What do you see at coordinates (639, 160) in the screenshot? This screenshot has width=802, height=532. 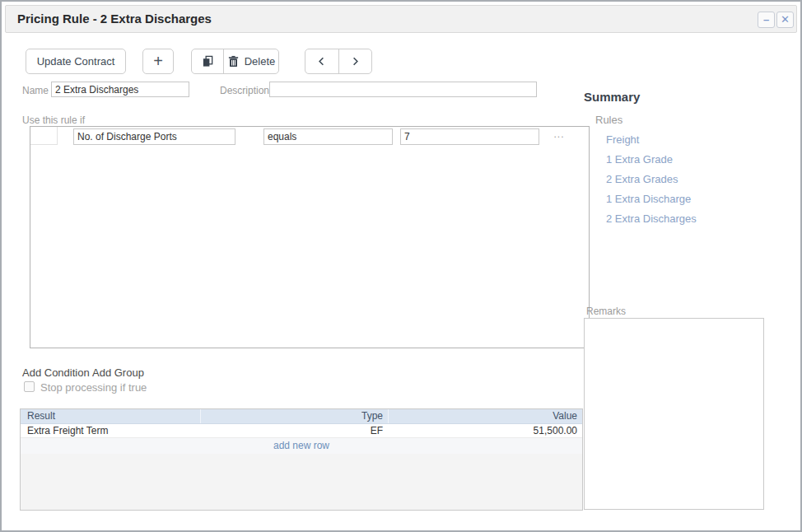 I see `rule-link-1-extra-grade: 1 Extra Grade` at bounding box center [639, 160].